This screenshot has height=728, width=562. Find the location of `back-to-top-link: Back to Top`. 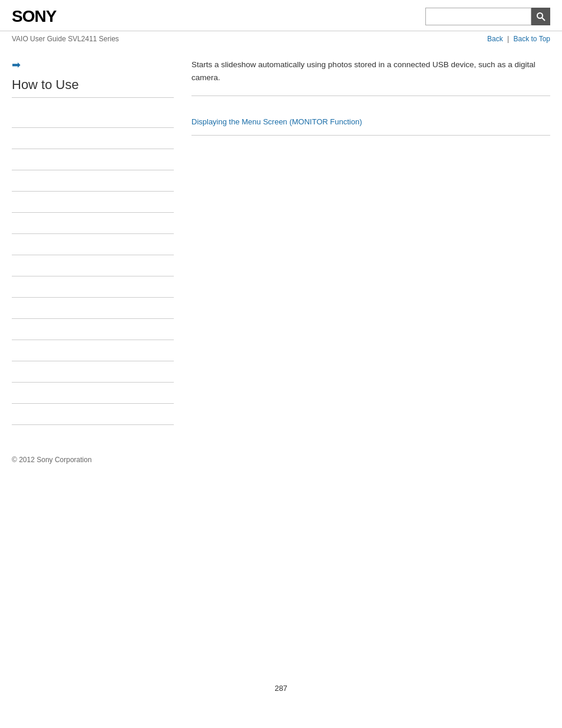

back-to-top-link: Back to Top is located at coordinates (532, 39).